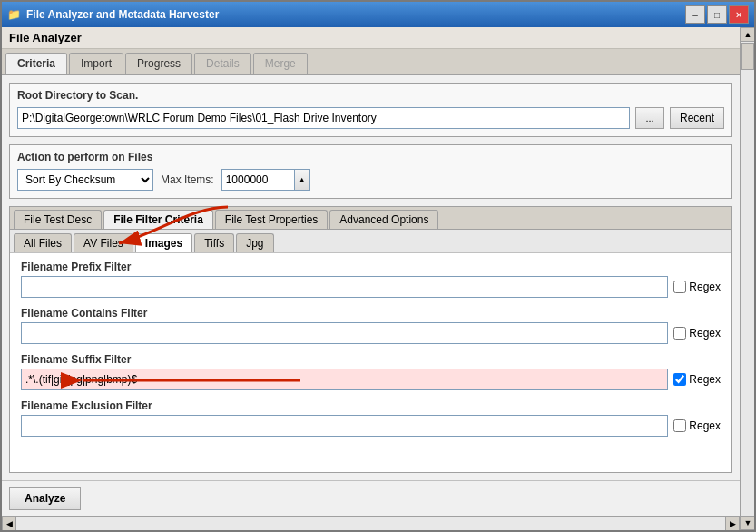 Image resolution: width=756 pixels, height=532 pixels. Describe the element at coordinates (370, 523) in the screenshot. I see `horizontal-scroll-track` at that location.